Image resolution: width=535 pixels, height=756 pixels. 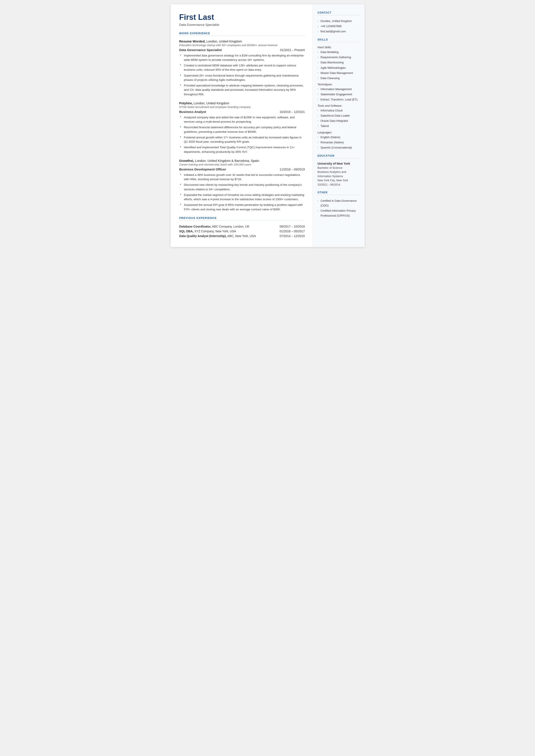 I want to click on job-dates-1: 01/2022 – Present, so click(x=293, y=50).